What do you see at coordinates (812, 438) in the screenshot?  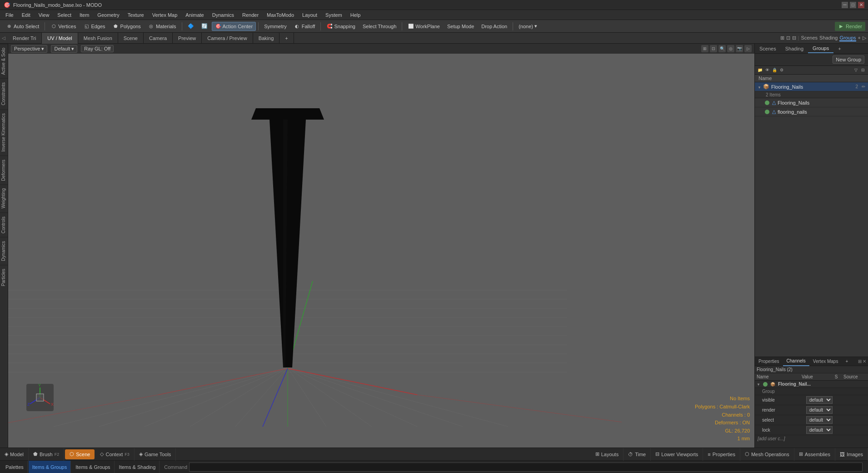 I see `add-user-channel: [add user c...]` at bounding box center [812, 438].